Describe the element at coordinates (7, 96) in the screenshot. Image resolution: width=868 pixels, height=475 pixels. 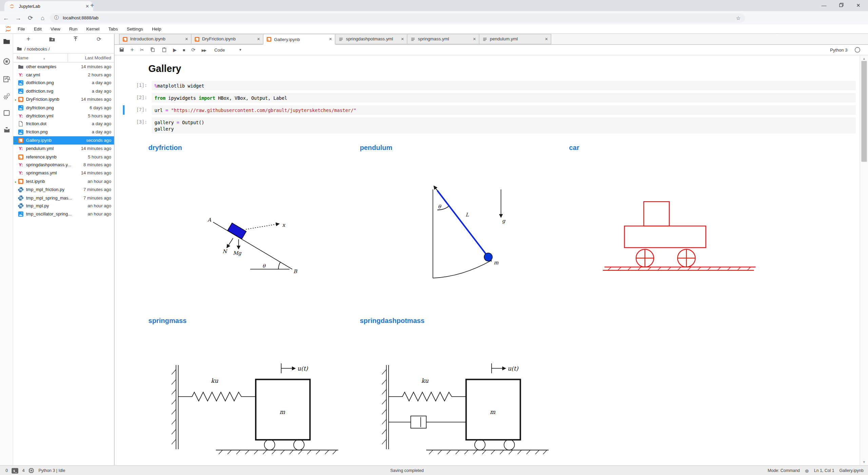
I see `sidebar-tab-property-inspector` at that location.